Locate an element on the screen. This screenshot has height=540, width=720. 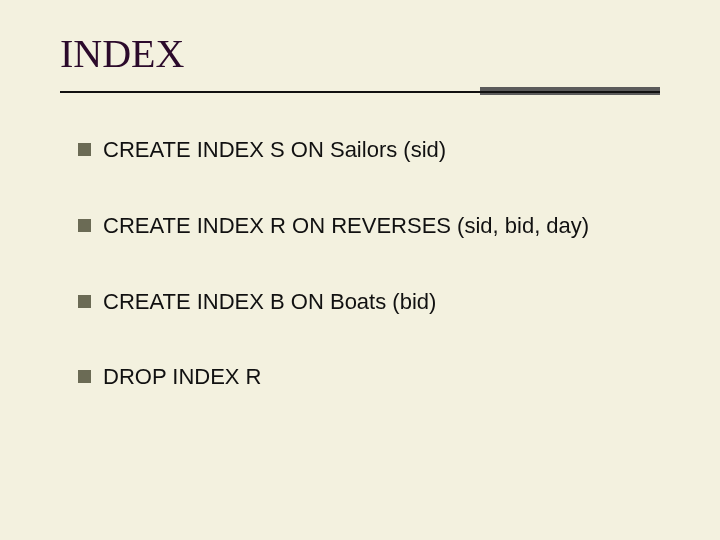
slide-title: INDEX is located at coordinates (360, 54).